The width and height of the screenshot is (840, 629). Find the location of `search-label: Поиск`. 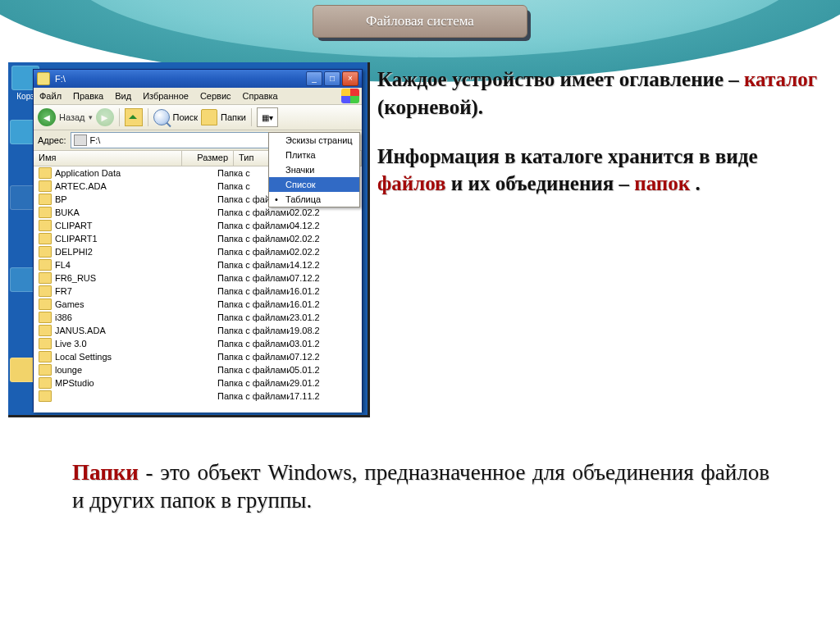

search-label: Поиск is located at coordinates (185, 117).